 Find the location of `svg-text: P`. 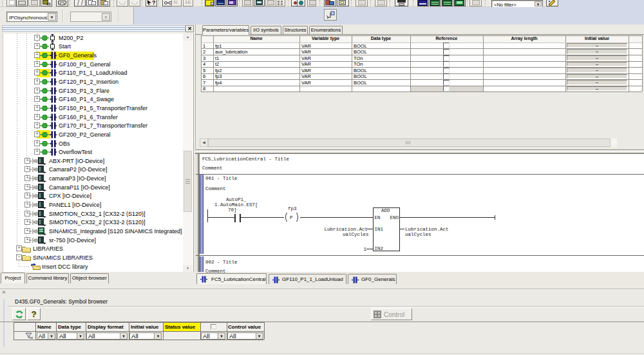

svg-text: P is located at coordinates (291, 218).